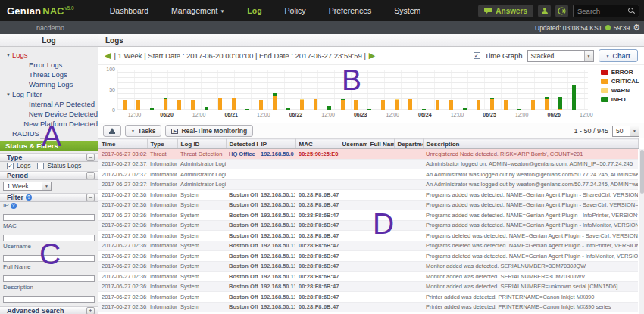 This screenshot has width=644, height=314. Describe the element at coordinates (91, 176) in the screenshot. I see `period-collapse-button: −` at that location.